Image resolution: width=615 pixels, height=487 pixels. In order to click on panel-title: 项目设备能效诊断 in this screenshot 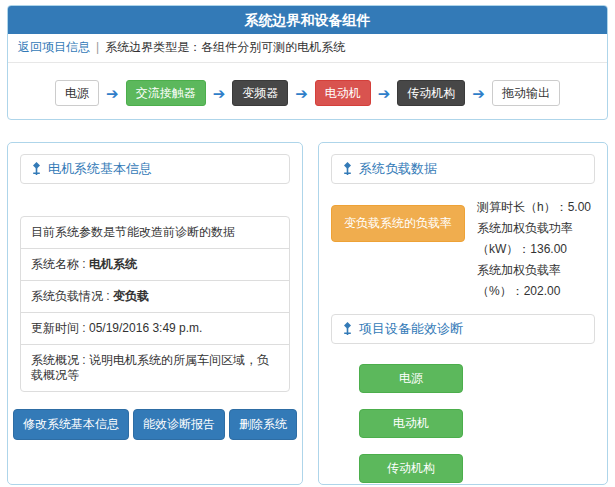, I will do `click(411, 329)`.